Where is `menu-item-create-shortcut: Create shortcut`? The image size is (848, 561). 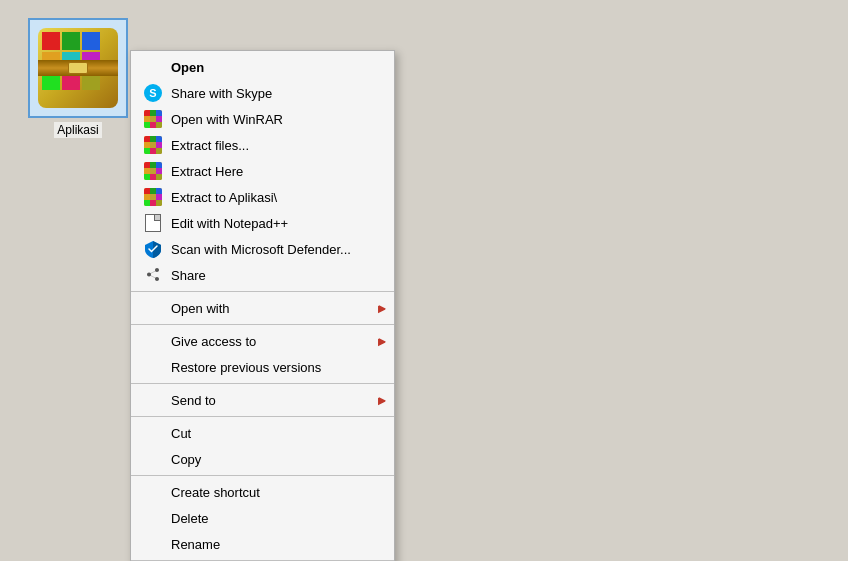 menu-item-create-shortcut: Create shortcut is located at coordinates (262, 492).